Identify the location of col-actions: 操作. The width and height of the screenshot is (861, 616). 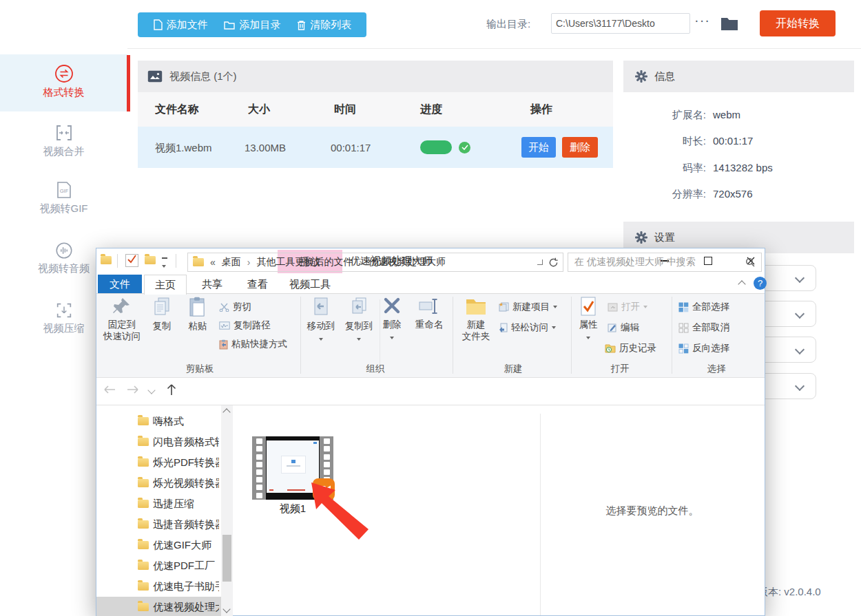
(541, 109).